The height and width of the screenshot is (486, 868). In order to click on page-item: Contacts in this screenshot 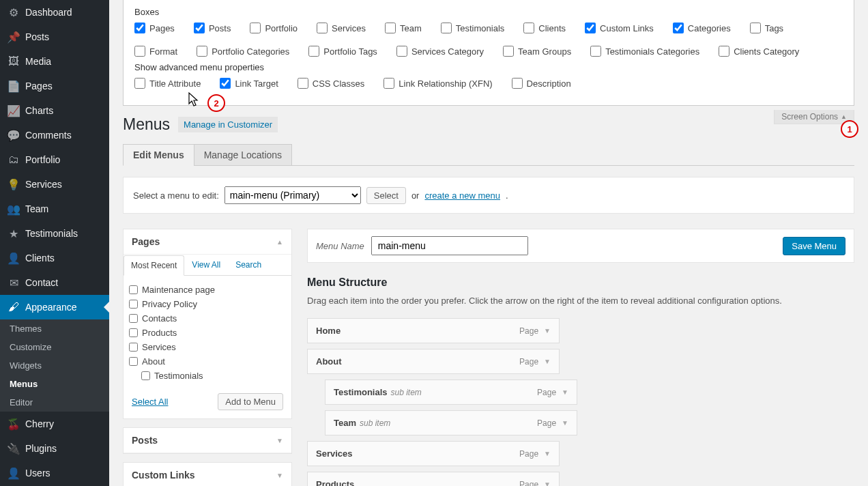, I will do `click(207, 318)`.